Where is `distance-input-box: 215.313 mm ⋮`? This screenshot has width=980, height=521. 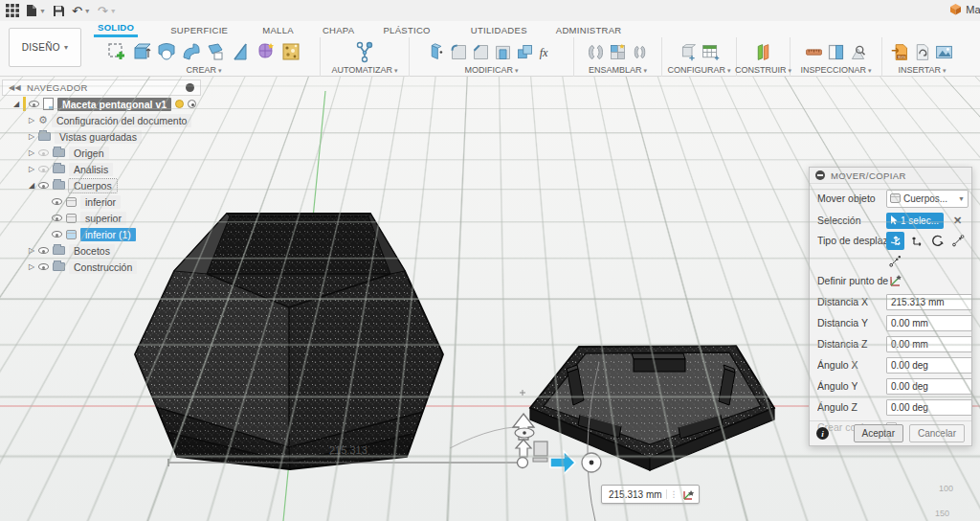
distance-input-box: 215.313 mm ⋮ is located at coordinates (651, 494).